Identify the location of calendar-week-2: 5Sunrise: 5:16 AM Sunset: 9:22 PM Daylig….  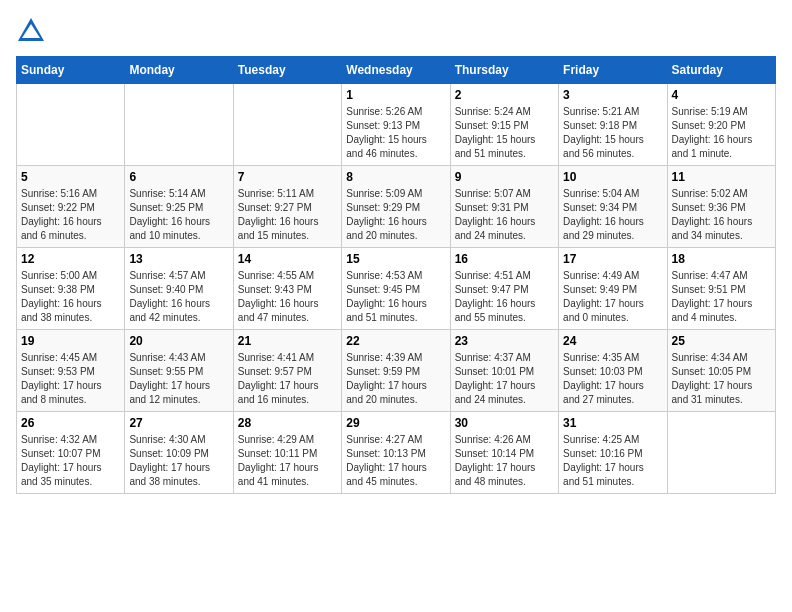
(396, 207).